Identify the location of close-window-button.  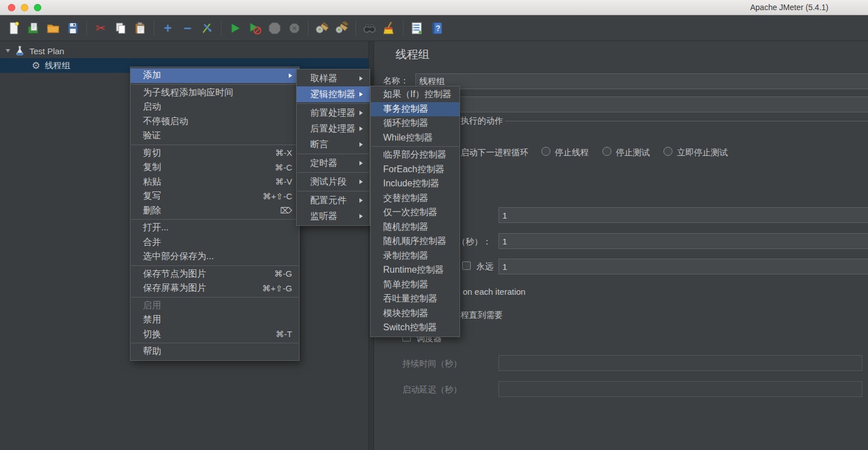
(11, 8).